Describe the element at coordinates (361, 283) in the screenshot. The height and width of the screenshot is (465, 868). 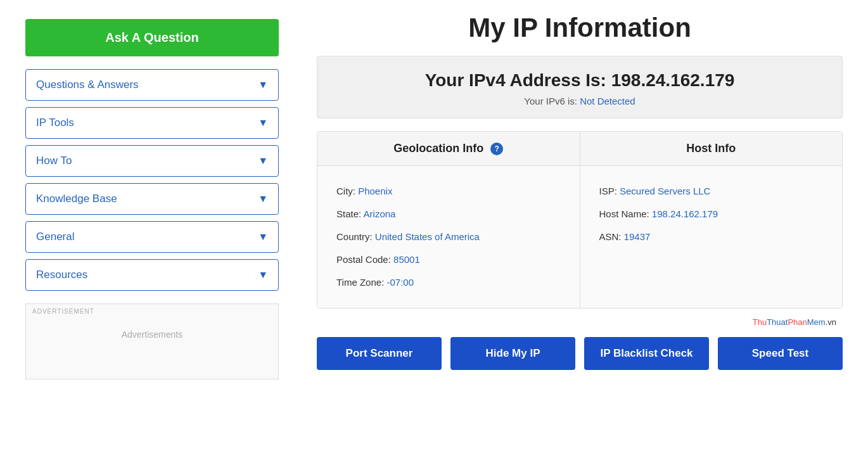
I see `field-label: Time Zone:` at that location.